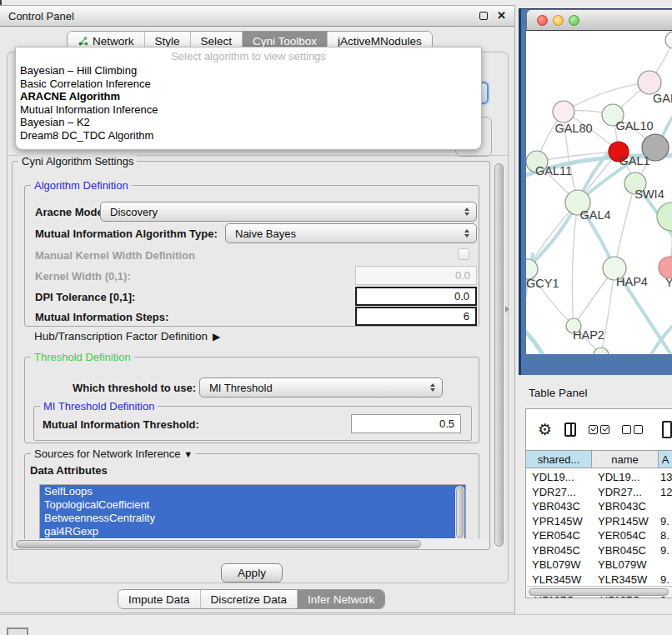 The image size is (672, 635). What do you see at coordinates (665, 536) in the screenshot?
I see `table-cell: 8.` at bounding box center [665, 536].